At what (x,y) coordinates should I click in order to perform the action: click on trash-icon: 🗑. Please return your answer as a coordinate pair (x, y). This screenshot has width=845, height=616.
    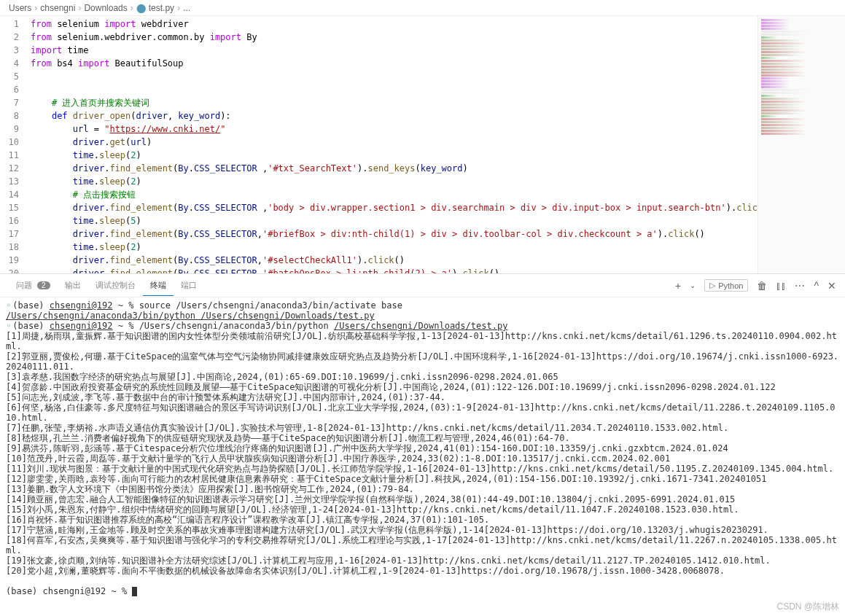
    Looking at the image, I should click on (762, 286).